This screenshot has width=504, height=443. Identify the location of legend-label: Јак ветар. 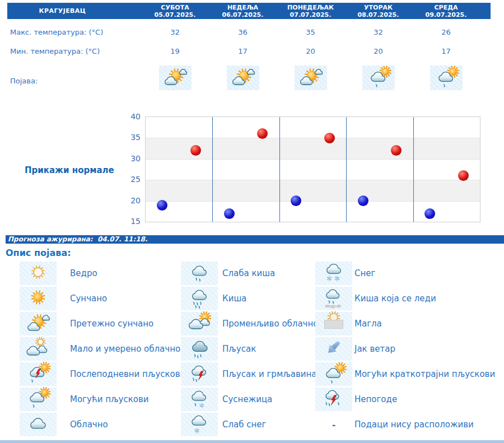
(375, 349).